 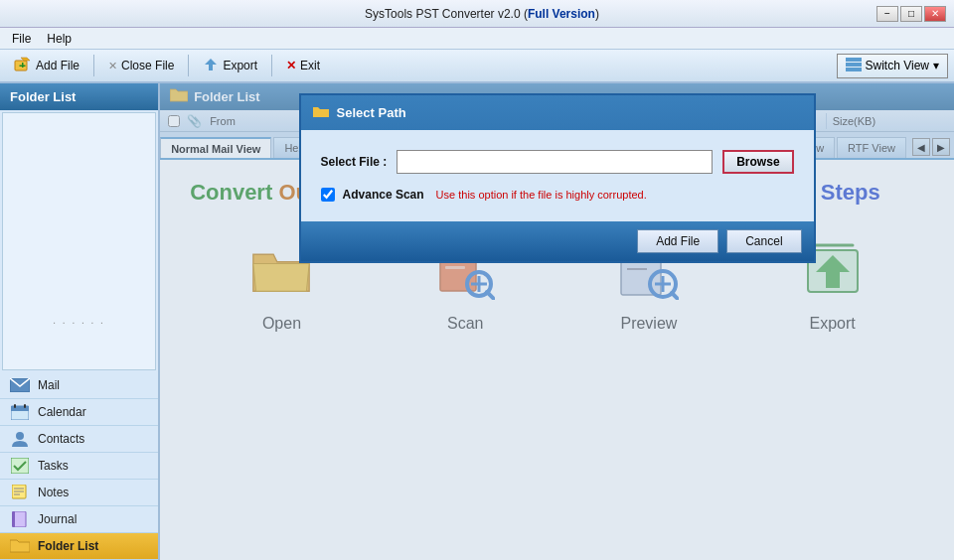 What do you see at coordinates (763, 241) in the screenshot?
I see `modal-cancel-button: Cancel` at bounding box center [763, 241].